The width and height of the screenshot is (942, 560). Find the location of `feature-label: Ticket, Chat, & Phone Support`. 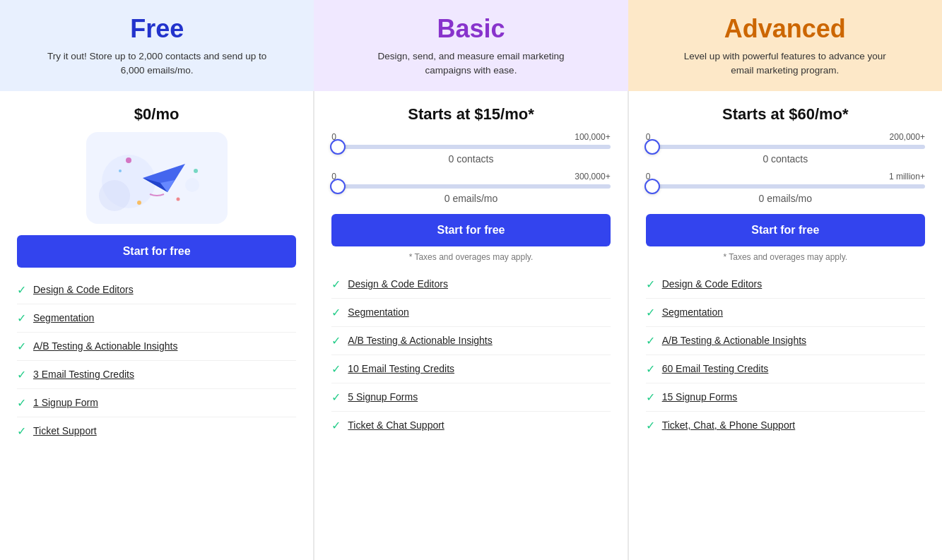

feature-label: Ticket, Chat, & Phone Support is located at coordinates (729, 425).